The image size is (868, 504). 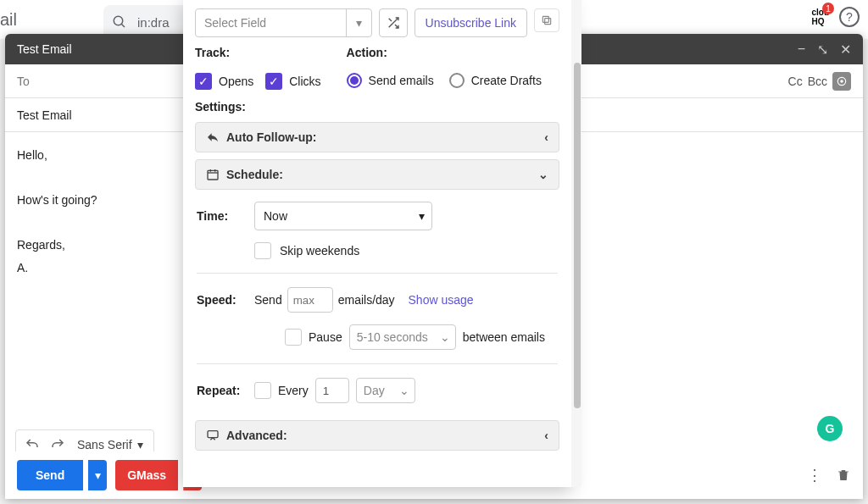 What do you see at coordinates (547, 20) in the screenshot?
I see `copy-icon` at bounding box center [547, 20].